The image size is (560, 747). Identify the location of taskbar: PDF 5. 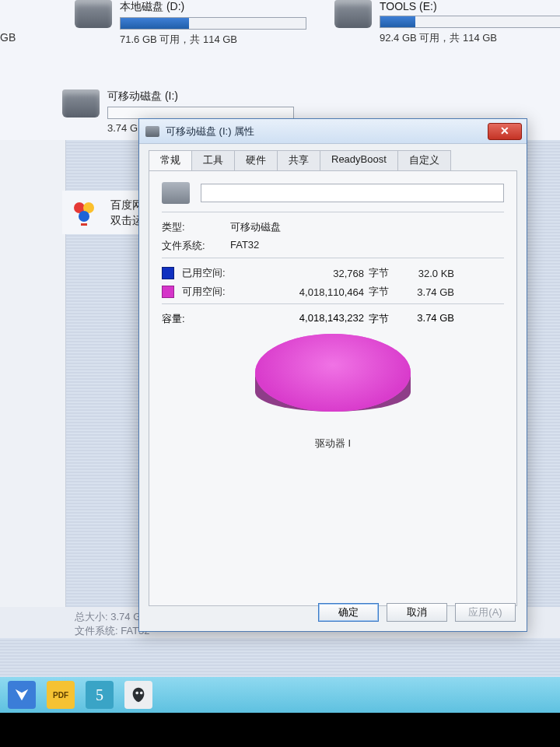
(280, 695).